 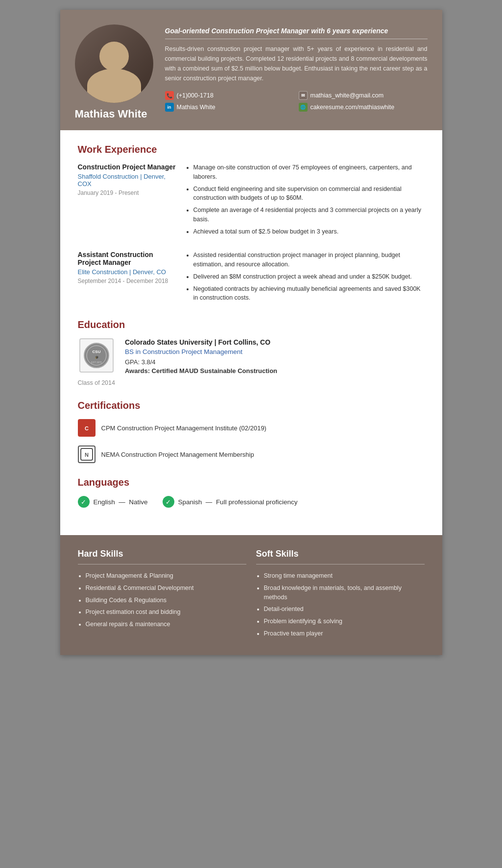 What do you see at coordinates (303, 107) in the screenshot?
I see `web-icon: 🌐` at bounding box center [303, 107].